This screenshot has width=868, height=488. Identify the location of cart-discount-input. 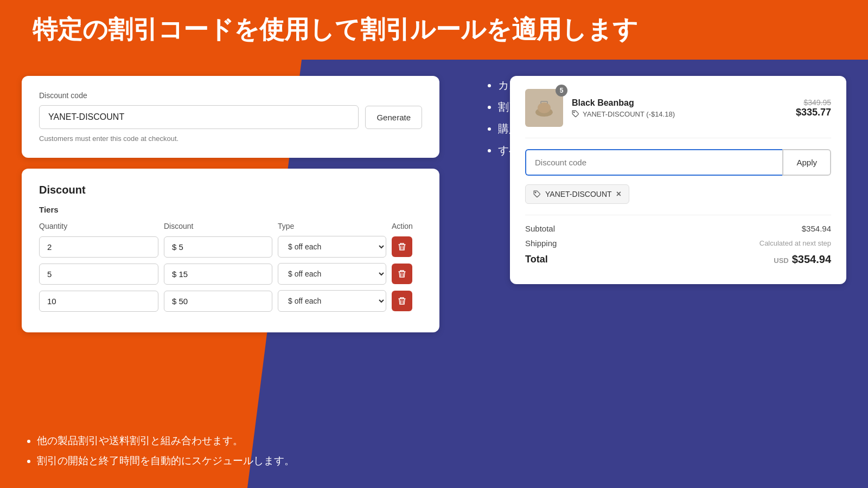
(654, 163).